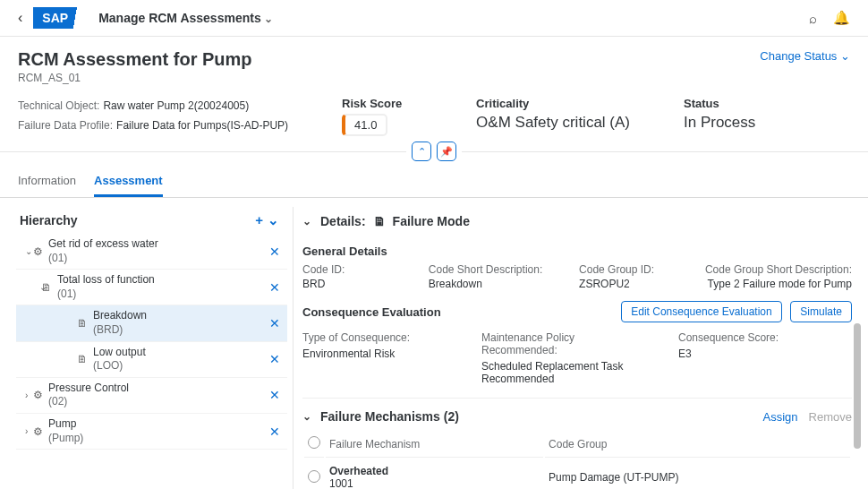  Describe the element at coordinates (779, 284) in the screenshot. I see `code-group-short-desc-value: Type 2 Failure mode for Pump` at that location.